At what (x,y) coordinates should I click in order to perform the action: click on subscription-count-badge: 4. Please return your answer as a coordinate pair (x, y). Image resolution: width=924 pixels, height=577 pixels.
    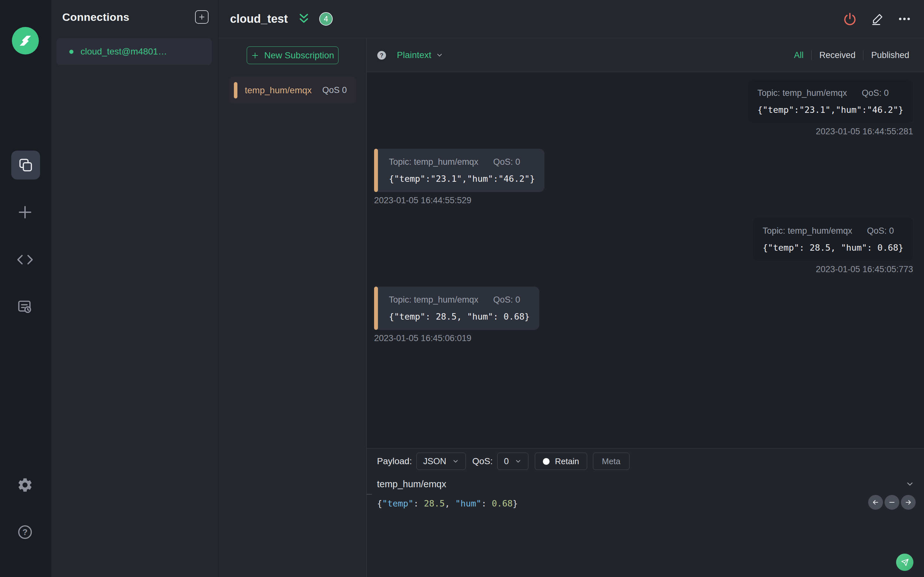
    Looking at the image, I should click on (326, 19).